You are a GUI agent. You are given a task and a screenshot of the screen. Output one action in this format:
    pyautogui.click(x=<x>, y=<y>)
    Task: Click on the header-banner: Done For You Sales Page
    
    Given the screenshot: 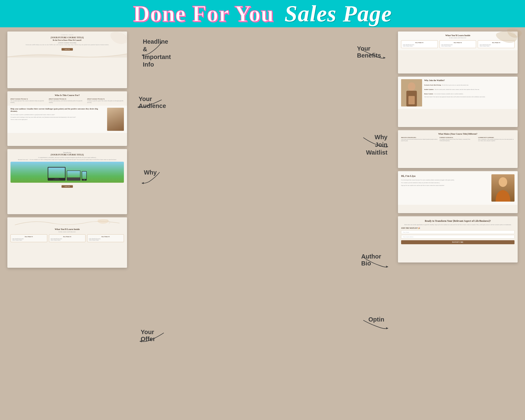 What is the action you would take?
    pyautogui.click(x=262, y=14)
    